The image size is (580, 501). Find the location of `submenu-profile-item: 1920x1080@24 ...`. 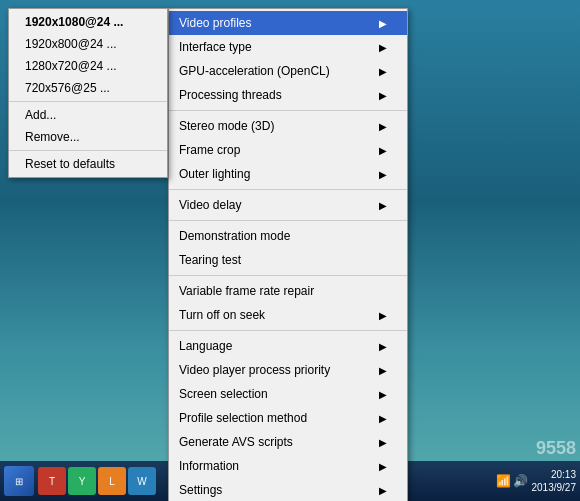

submenu-profile-item: 1920x1080@24 ... is located at coordinates (88, 22).